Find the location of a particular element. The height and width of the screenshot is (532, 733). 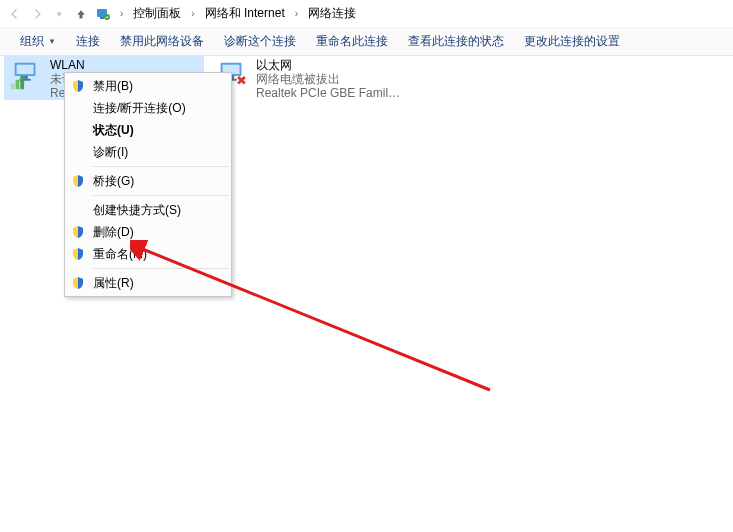

connection-name: 以太网 is located at coordinates (331, 65).